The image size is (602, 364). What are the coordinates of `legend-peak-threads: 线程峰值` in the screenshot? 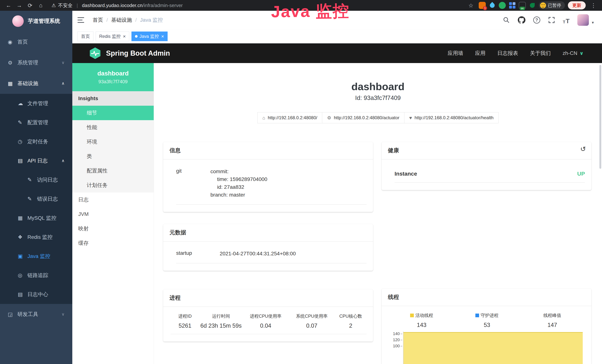 It's located at (552, 317).